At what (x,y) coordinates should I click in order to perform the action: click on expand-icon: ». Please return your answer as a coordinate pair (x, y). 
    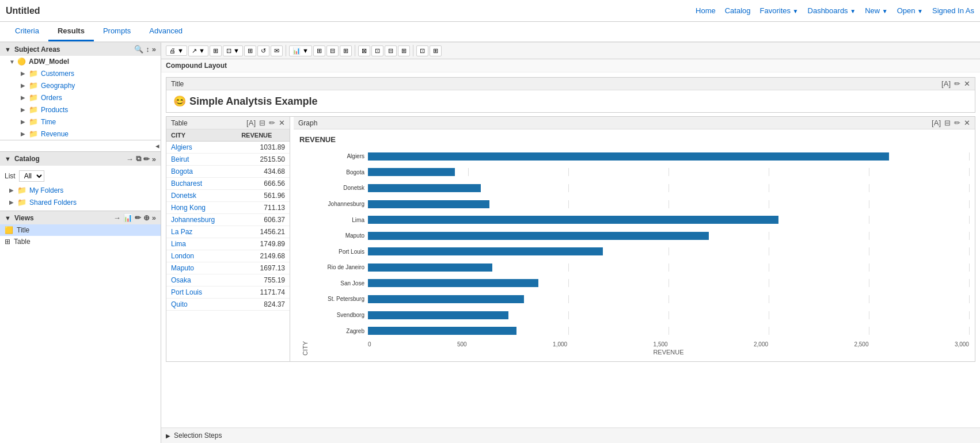
    Looking at the image, I should click on (154, 49).